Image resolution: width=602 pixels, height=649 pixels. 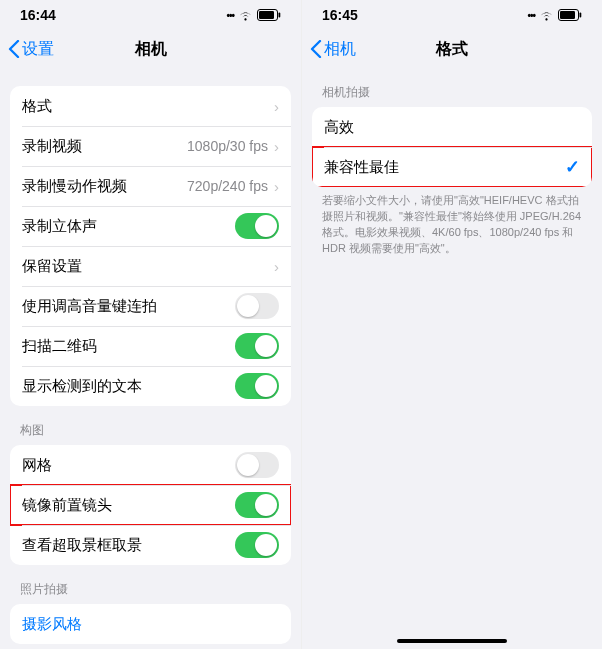 I want to click on home-indicator, so click(x=452, y=641).